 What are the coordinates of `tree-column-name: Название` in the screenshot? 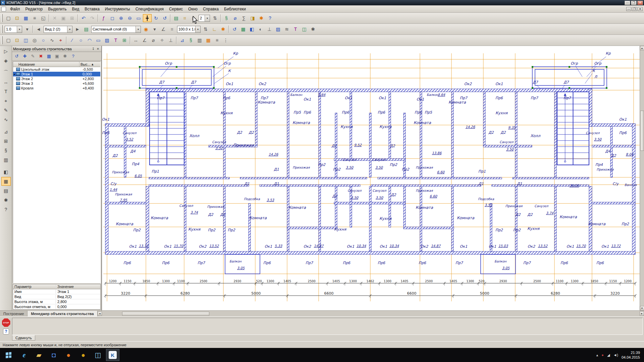 It's located at (46, 64).